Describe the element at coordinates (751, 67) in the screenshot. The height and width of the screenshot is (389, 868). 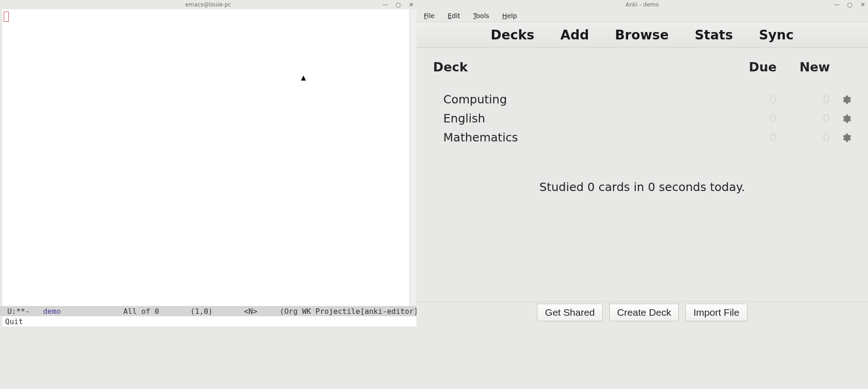
I see `col-due-label: Due` at that location.